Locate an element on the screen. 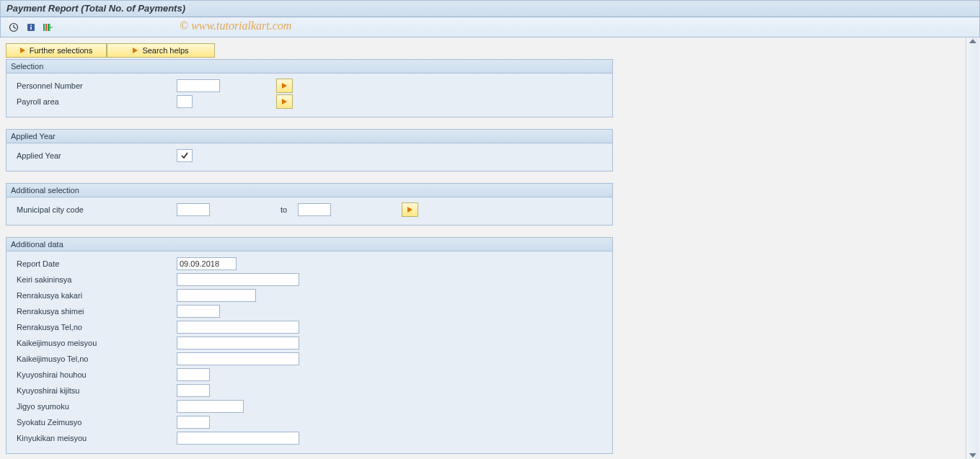  info-icon is located at coordinates (31, 27).